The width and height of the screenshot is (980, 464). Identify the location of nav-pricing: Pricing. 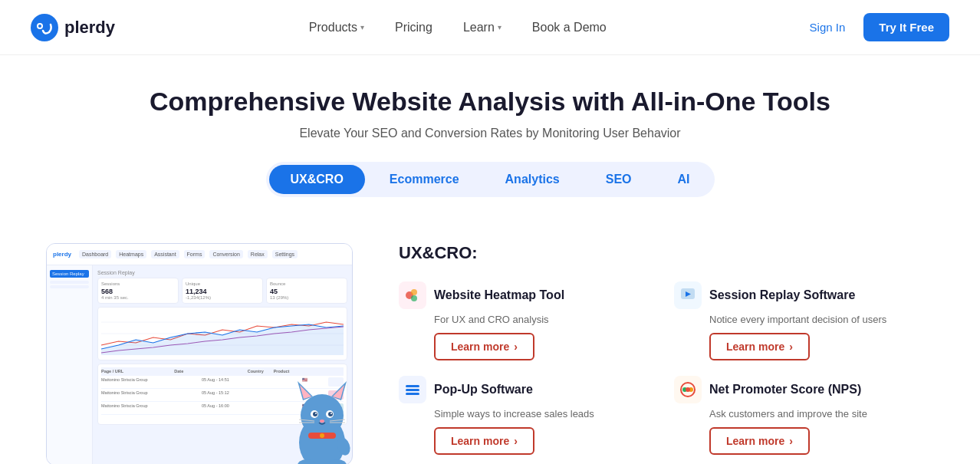
(414, 28).